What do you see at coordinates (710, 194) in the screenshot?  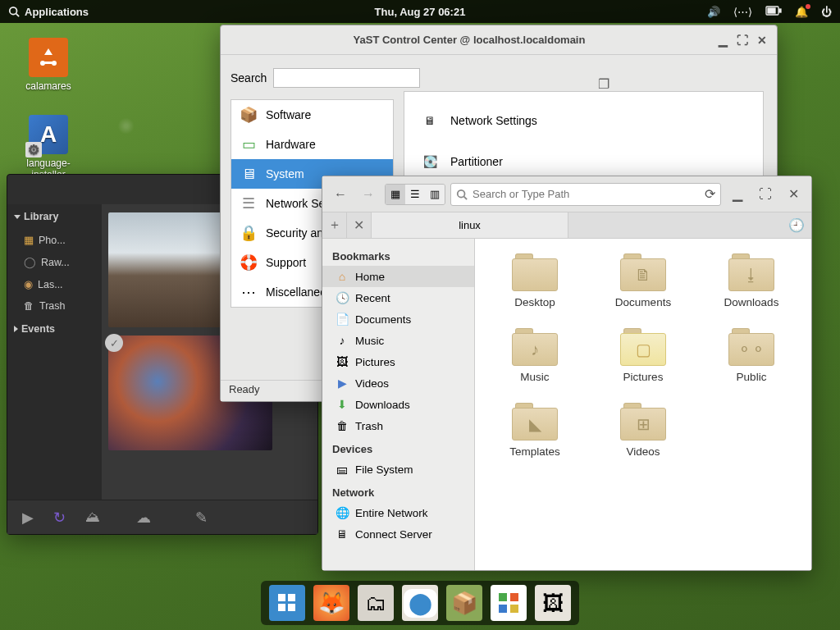 I see `refresh-icon: ⟳` at bounding box center [710, 194].